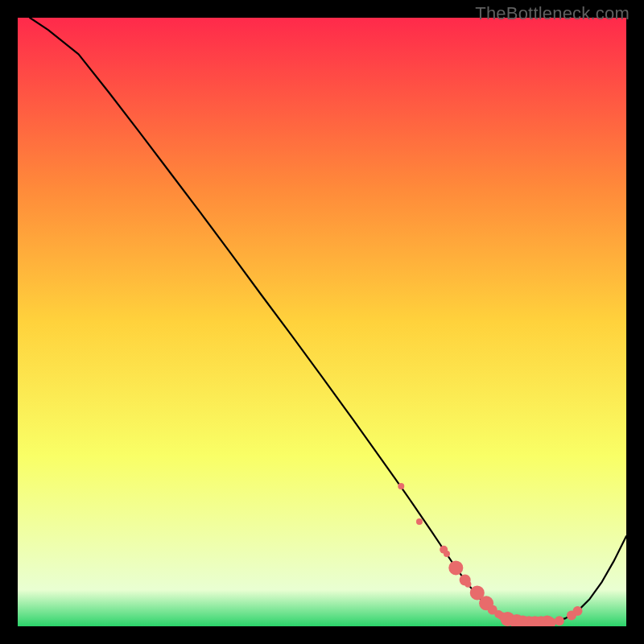 This screenshot has height=644, width=644. What do you see at coordinates (552, 14) in the screenshot?
I see `watermark-text: TheBottleneck.com` at bounding box center [552, 14].